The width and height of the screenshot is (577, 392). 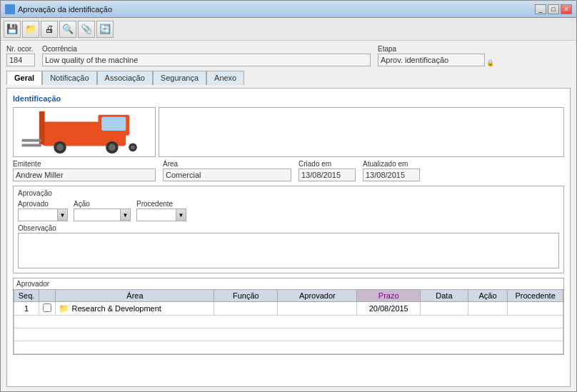 I want to click on aprovacao-section-title: Aprovação, so click(x=288, y=193).